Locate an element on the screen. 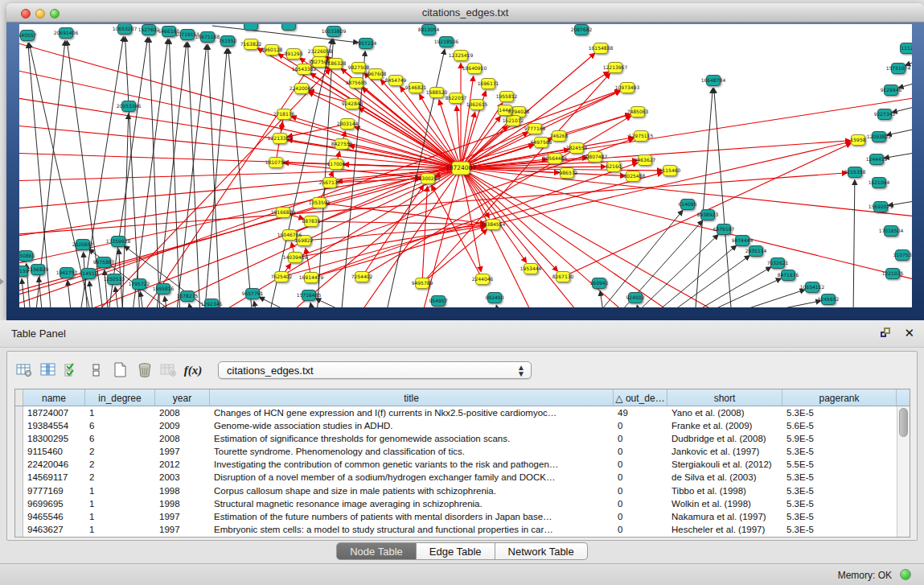 The width and height of the screenshot is (924, 585). cell-short: Hescheler et al. (1997) is located at coordinates (725, 530).